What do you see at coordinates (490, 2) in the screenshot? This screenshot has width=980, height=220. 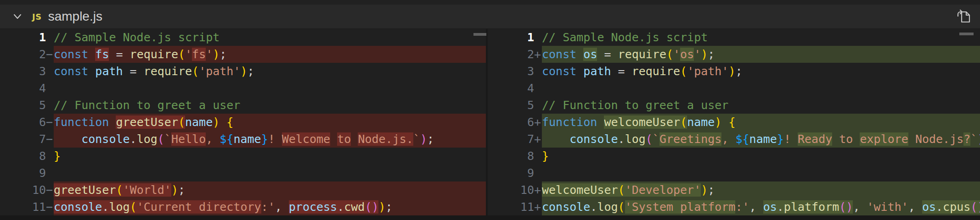 I see `top-strip` at bounding box center [490, 2].